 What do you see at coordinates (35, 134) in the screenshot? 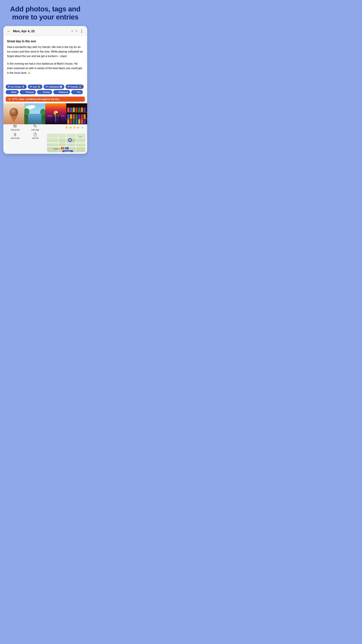
I see `add-file-icon` at bounding box center [35, 134].